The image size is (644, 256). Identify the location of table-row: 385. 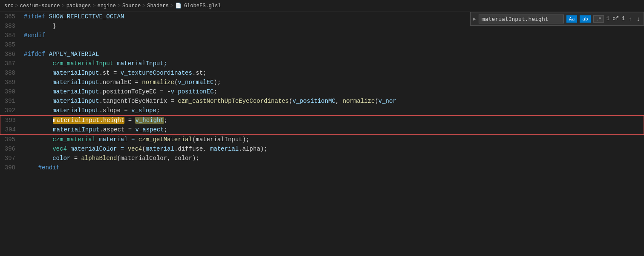
(322, 45).